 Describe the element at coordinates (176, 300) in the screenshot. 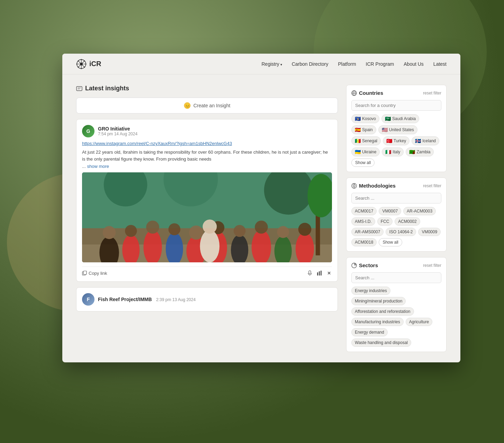

I see `post-timestamp-2: 2:39 pm 13 Aug 2024` at that location.